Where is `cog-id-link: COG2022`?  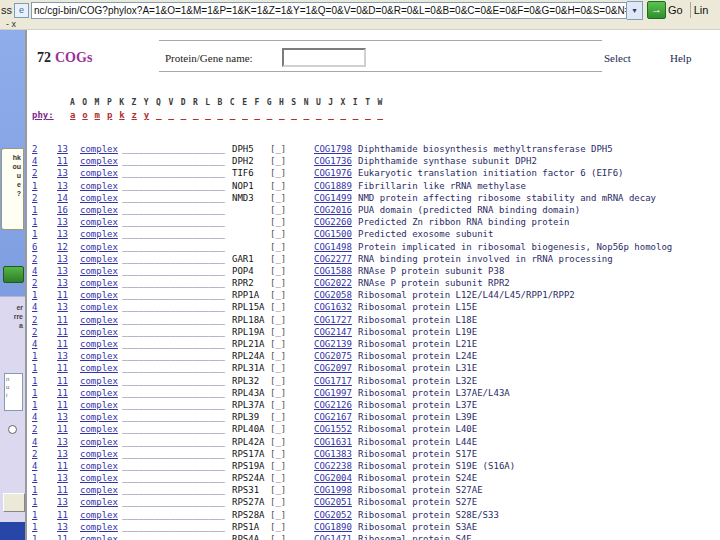 cog-id-link: COG2022 is located at coordinates (336, 283).